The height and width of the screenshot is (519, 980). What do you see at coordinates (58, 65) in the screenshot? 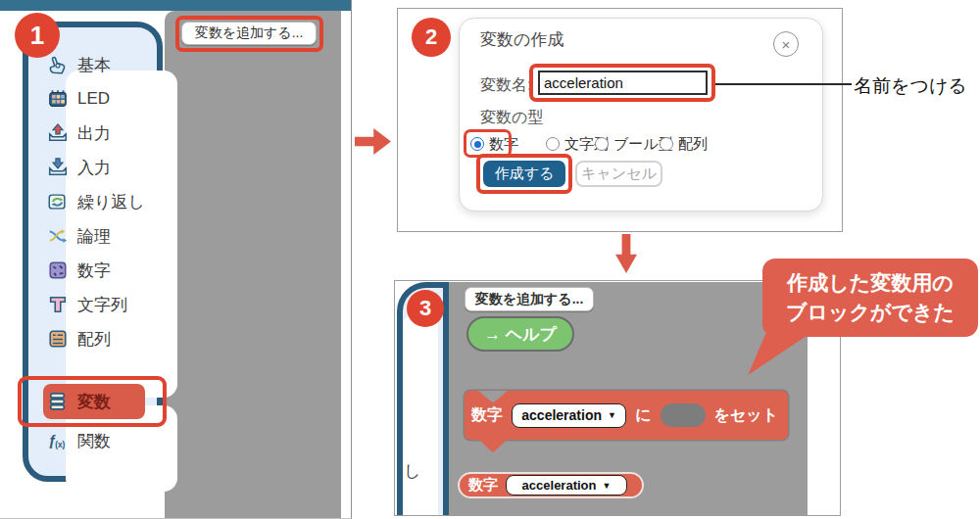
I see `hand-icon` at bounding box center [58, 65].